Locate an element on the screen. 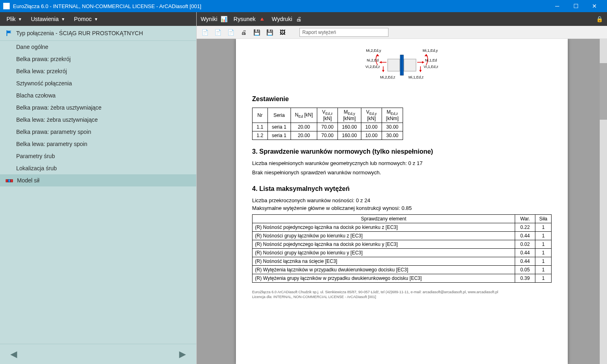  zestawienie-title: Zestawienie is located at coordinates (402, 99).